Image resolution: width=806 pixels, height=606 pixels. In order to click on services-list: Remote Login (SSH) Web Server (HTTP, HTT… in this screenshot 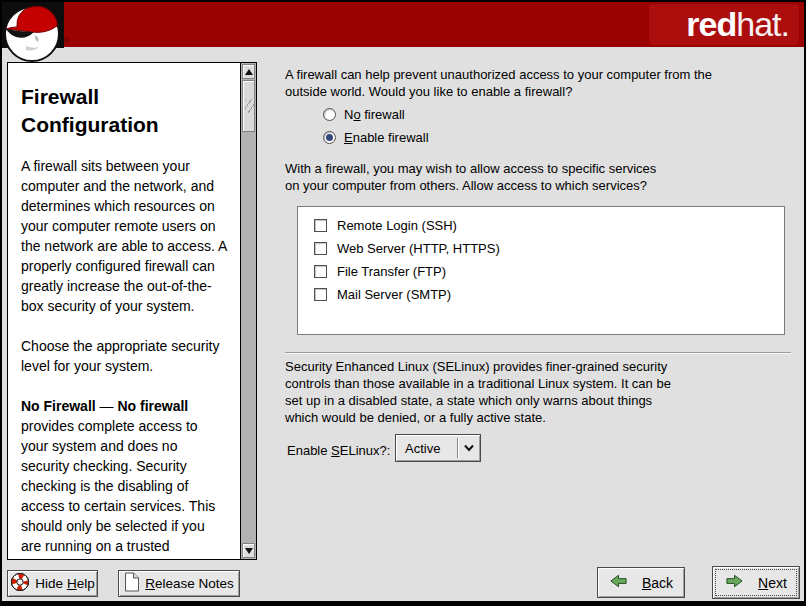, I will do `click(541, 270)`.